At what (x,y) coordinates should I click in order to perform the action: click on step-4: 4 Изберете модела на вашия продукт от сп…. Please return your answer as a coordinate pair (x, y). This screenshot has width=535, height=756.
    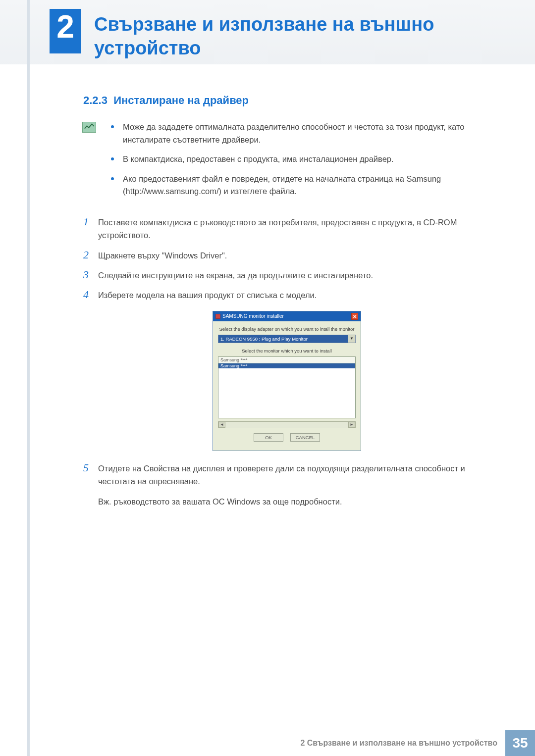
    Looking at the image, I should click on (287, 295).